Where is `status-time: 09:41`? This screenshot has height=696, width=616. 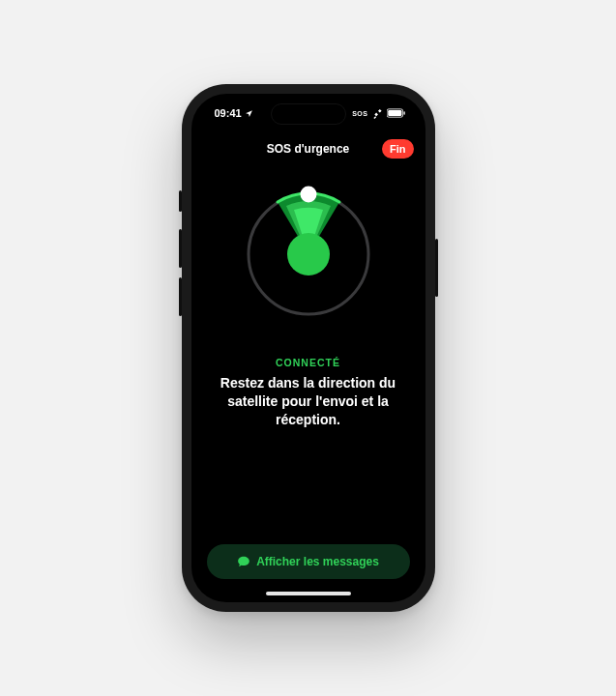
status-time: 09:41 is located at coordinates (228, 113).